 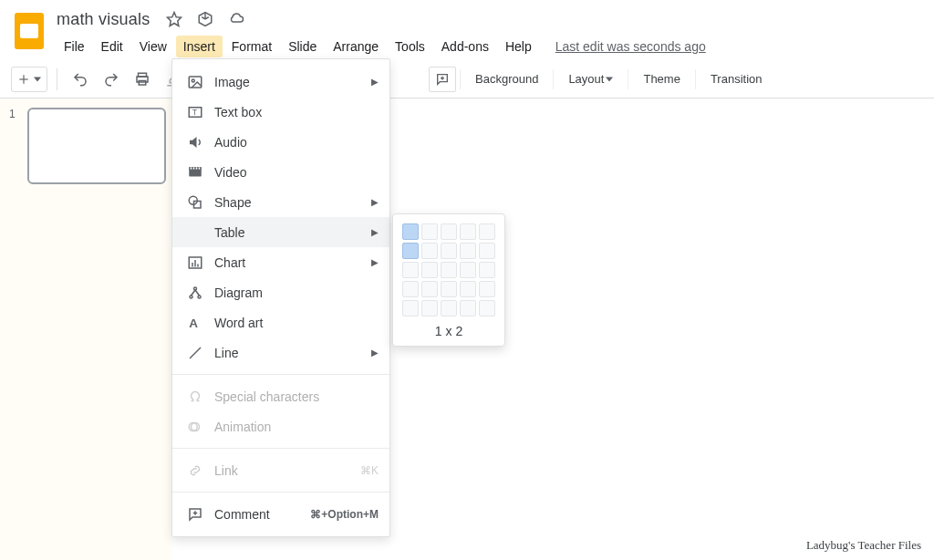 I want to click on insert-special-characters: Special characters, so click(x=281, y=396).